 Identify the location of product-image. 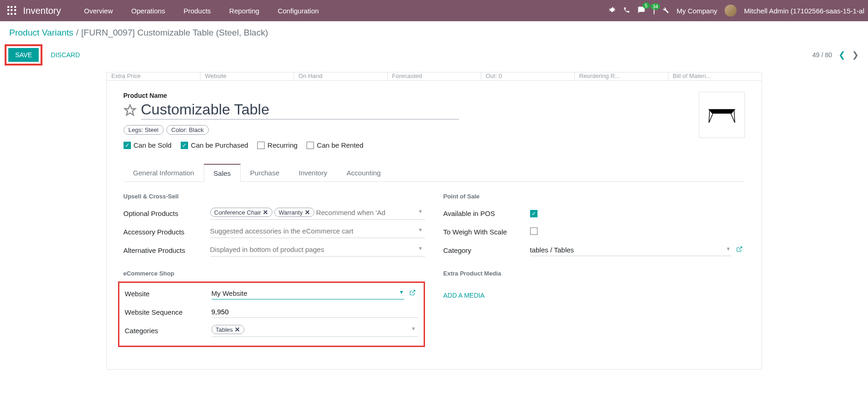
(722, 115).